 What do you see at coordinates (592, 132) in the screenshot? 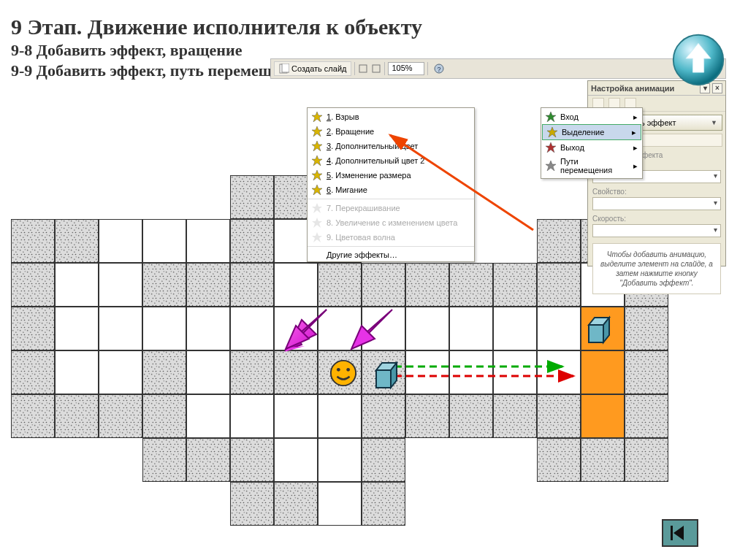
I see `effect-category-item: Выделение▸` at bounding box center [592, 132].